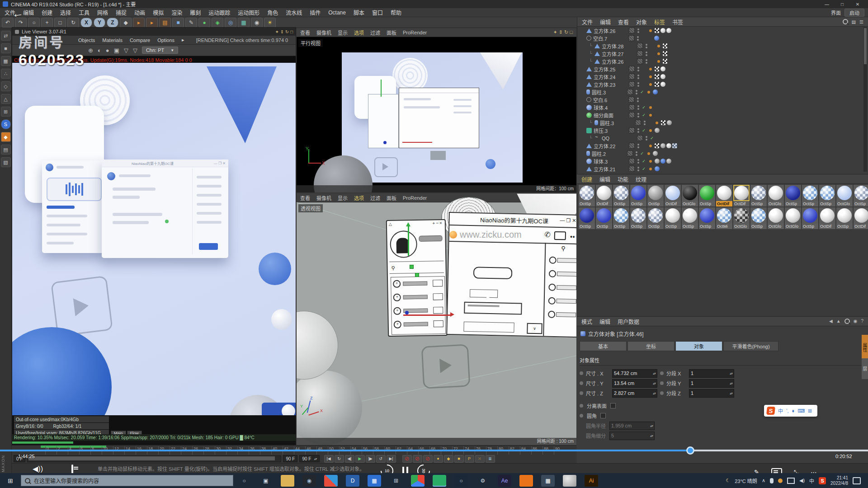  I want to click on menu-item: 运动图形, so click(249, 13).